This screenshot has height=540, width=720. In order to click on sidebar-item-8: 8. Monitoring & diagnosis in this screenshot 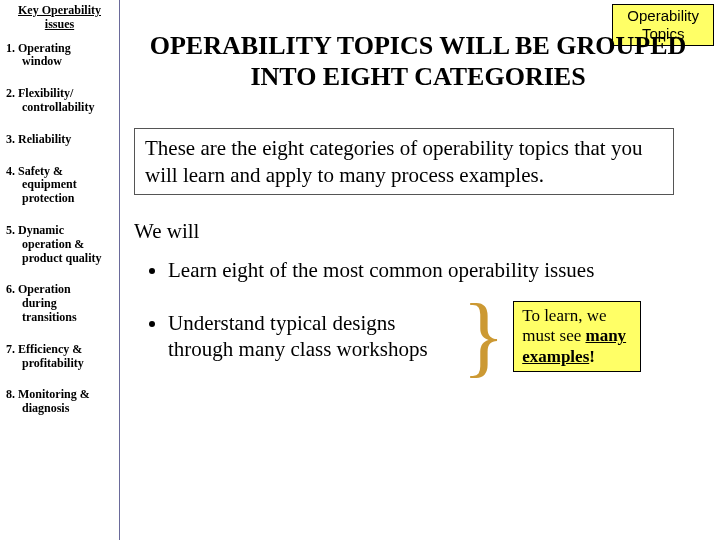, I will do `click(60, 402)`.